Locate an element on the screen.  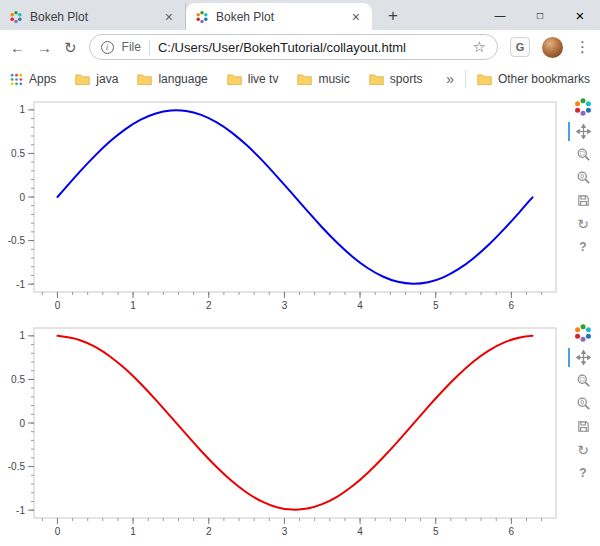
bookmark-label: sports is located at coordinates (406, 79).